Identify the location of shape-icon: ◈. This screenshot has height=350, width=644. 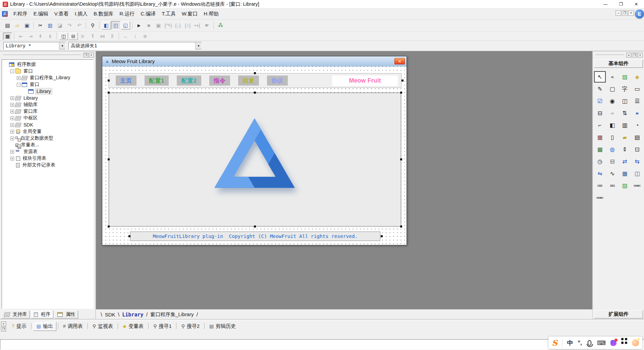
(637, 77).